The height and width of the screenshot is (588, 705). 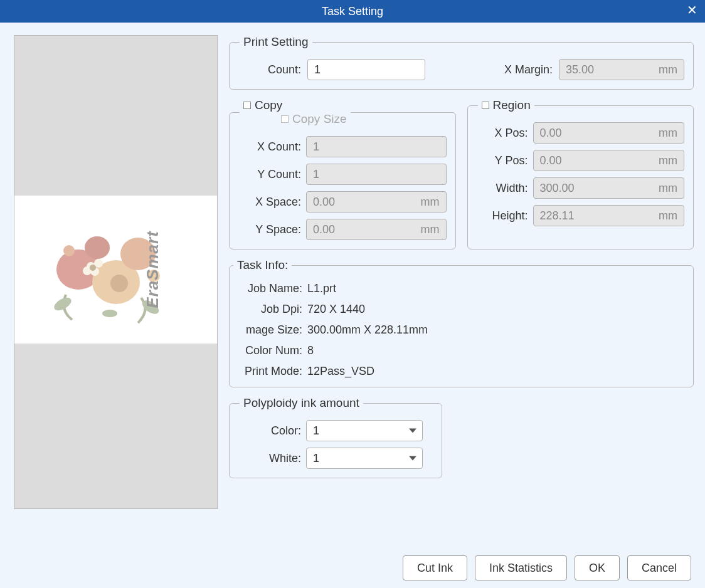 I want to click on ypos-label: Y Pos:, so click(x=502, y=160).